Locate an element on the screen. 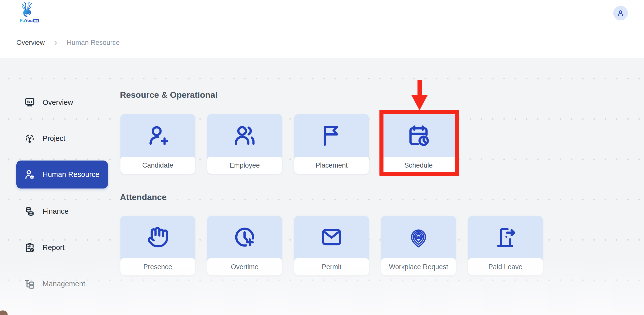 This screenshot has width=644, height=315. user-plus-icon is located at coordinates (158, 136).